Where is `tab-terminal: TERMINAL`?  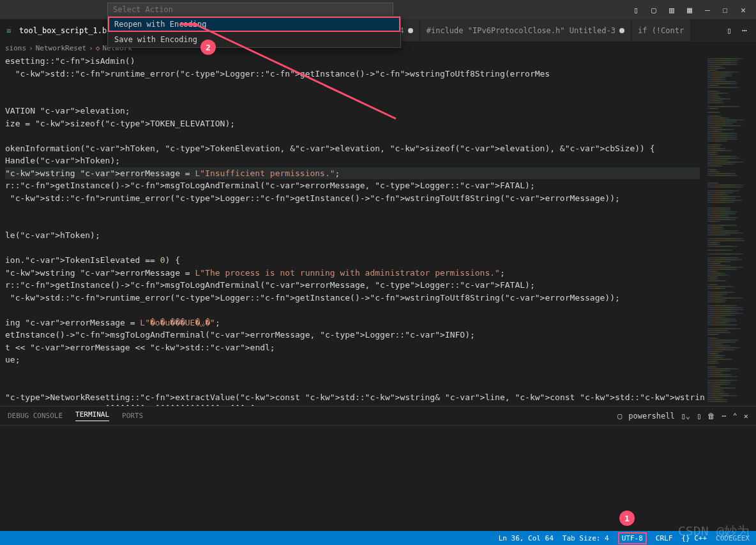
tab-terminal: TERMINAL is located at coordinates (92, 416).